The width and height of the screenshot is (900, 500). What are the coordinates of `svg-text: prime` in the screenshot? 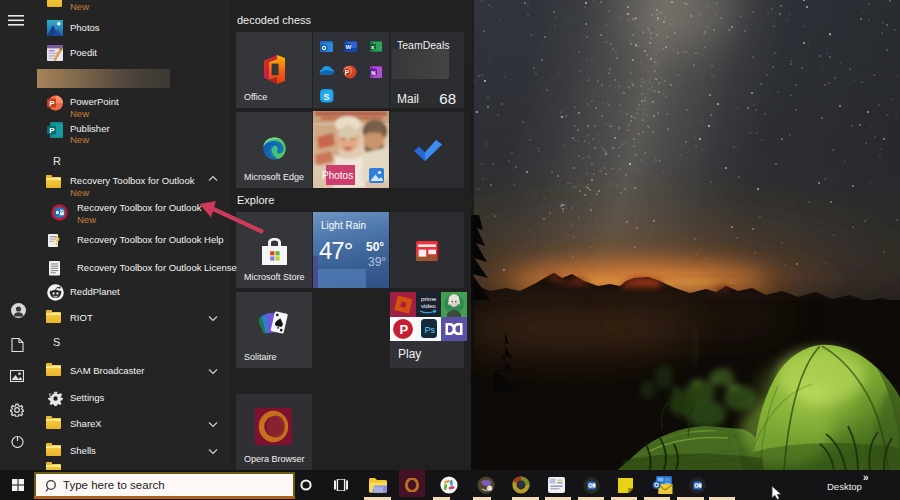 It's located at (429, 298).